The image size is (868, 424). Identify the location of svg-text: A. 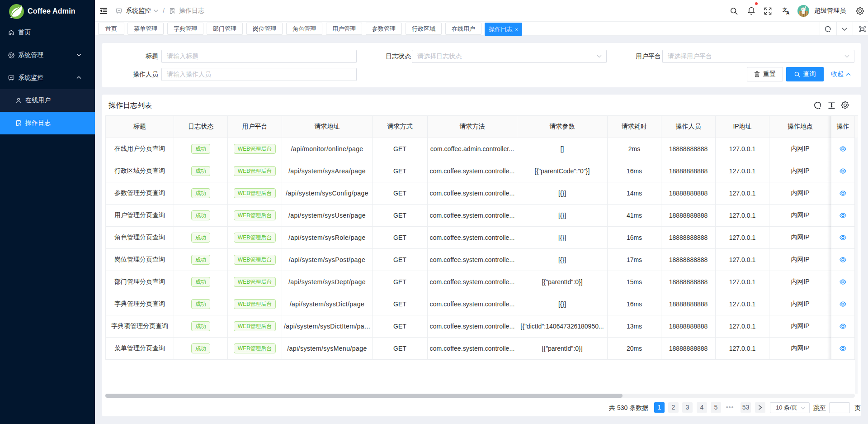
(788, 13).